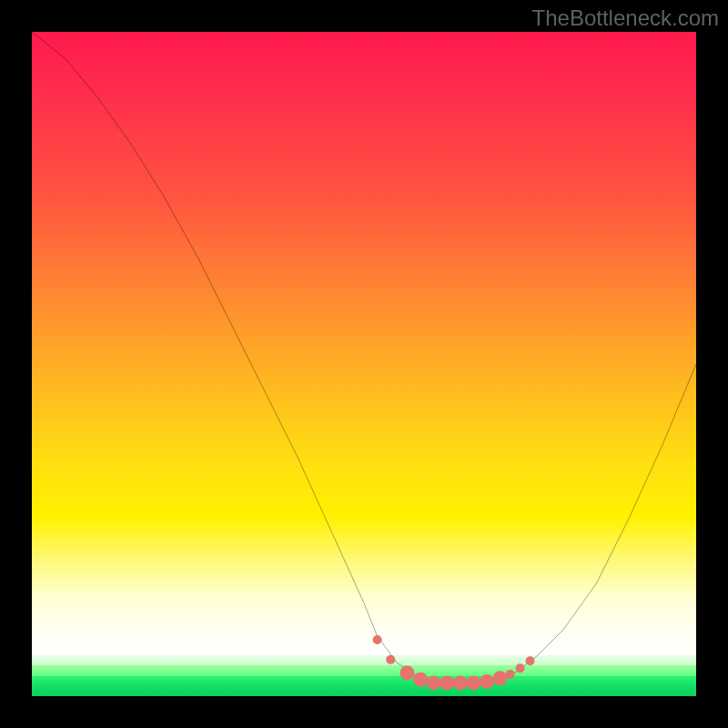 This screenshot has height=728, width=728. I want to click on watermark-text: TheBottleneck.com, so click(626, 18).